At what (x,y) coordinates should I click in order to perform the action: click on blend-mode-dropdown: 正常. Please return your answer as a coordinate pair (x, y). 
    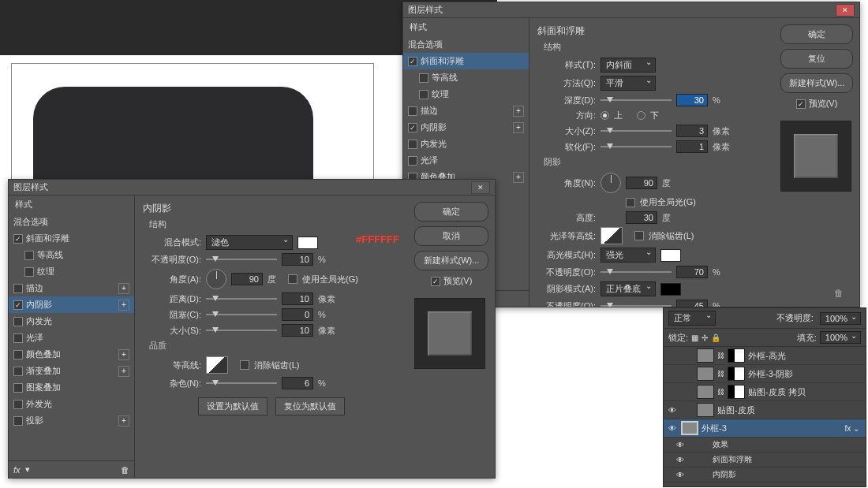
    Looking at the image, I should click on (692, 319).